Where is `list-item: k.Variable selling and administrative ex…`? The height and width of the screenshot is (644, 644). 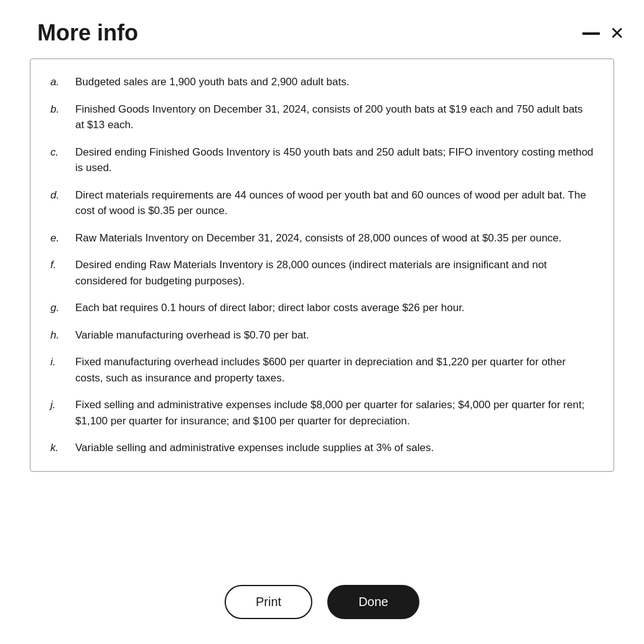
list-item: k.Variable selling and administrative ex… is located at coordinates (322, 448).